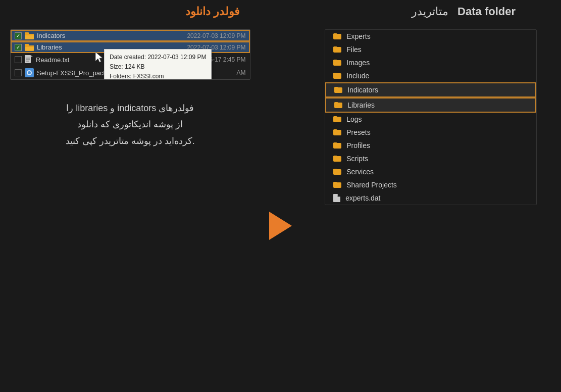 The image size is (561, 392). Describe the element at coordinates (29, 73) in the screenshot. I see `setup-icon` at that location.